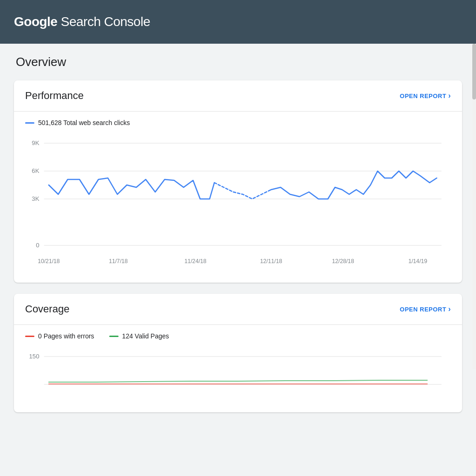 Image resolution: width=476 pixels, height=476 pixels. What do you see at coordinates (104, 21) in the screenshot?
I see `title-rest: Search Console` at bounding box center [104, 21].